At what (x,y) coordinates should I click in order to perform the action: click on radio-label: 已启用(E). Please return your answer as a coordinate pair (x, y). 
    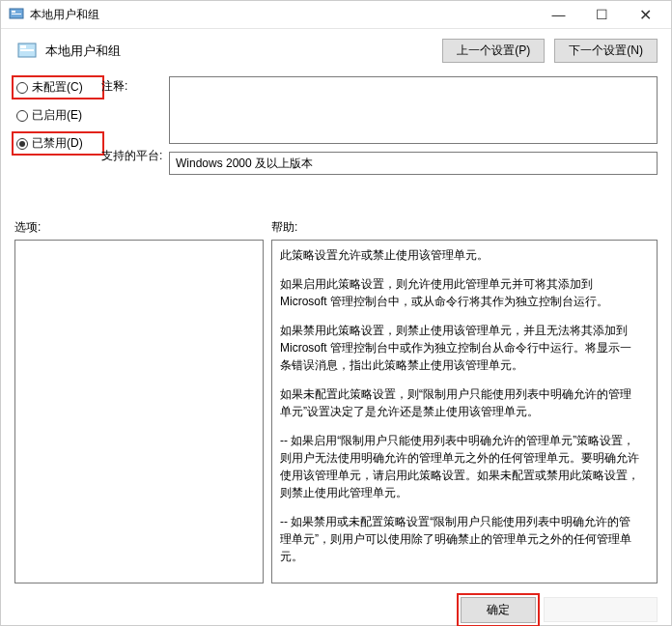
    Looking at the image, I should click on (57, 116).